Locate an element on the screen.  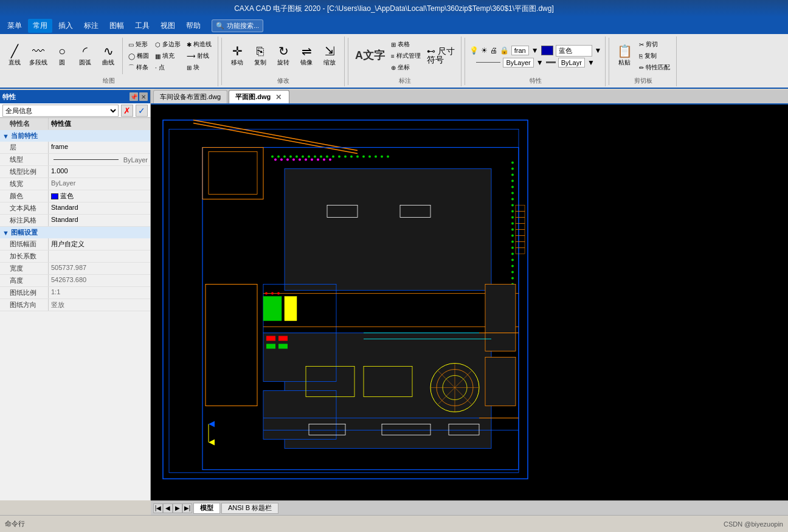
layout-tab-model: 模型 is located at coordinates (207, 508).